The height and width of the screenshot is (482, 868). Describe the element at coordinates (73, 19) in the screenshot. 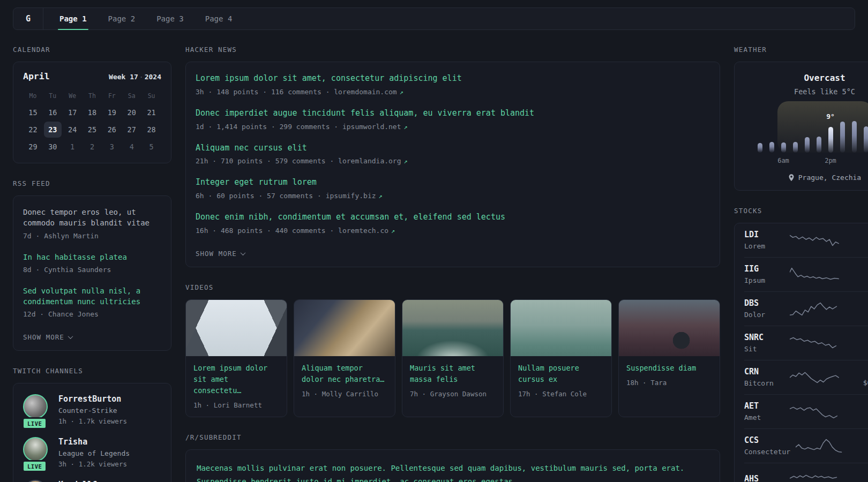

I see `tab-page-1: Page 1` at that location.